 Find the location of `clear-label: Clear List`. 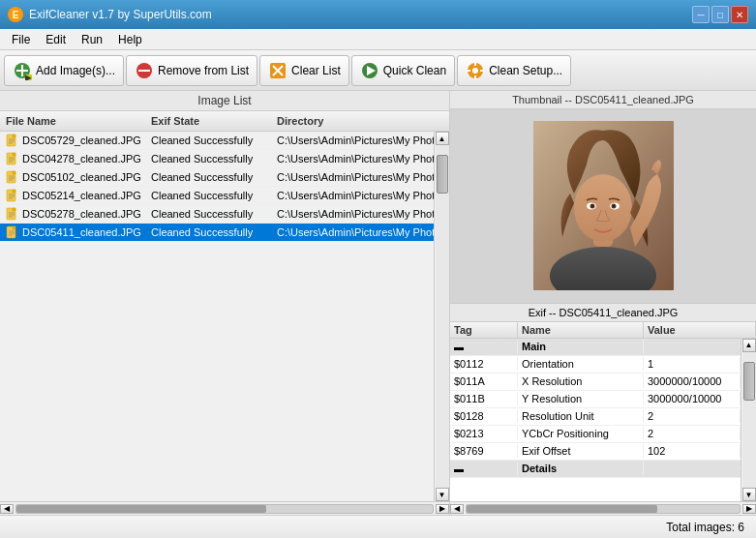

clear-label: Clear List is located at coordinates (316, 71).